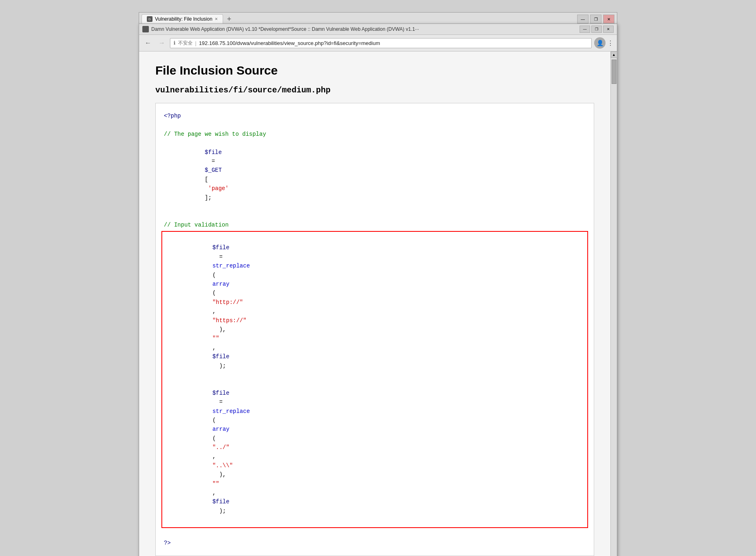 The height and width of the screenshot is (556, 756). What do you see at coordinates (174, 43) in the screenshot?
I see `security-icon: ℹ` at bounding box center [174, 43].